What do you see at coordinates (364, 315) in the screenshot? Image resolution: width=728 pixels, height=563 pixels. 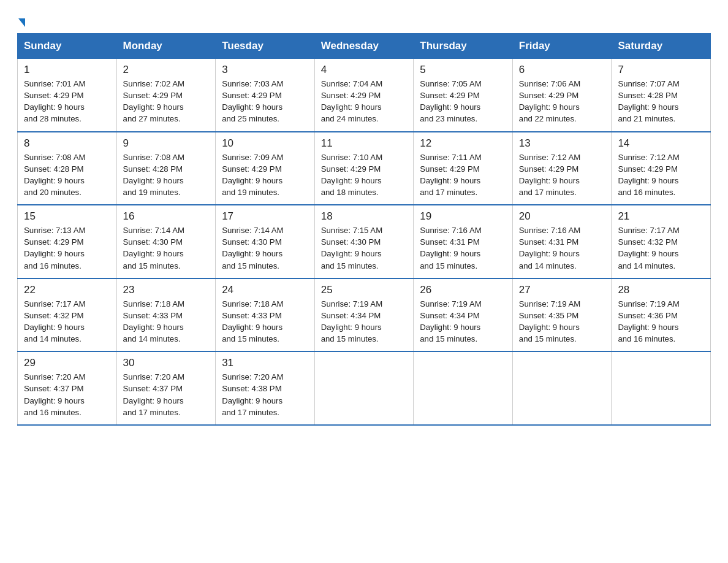 I see `calendar-cell: 25 Sunrise: 7:19 AMSunset: 4:34 PMDaylig…` at bounding box center [364, 315].